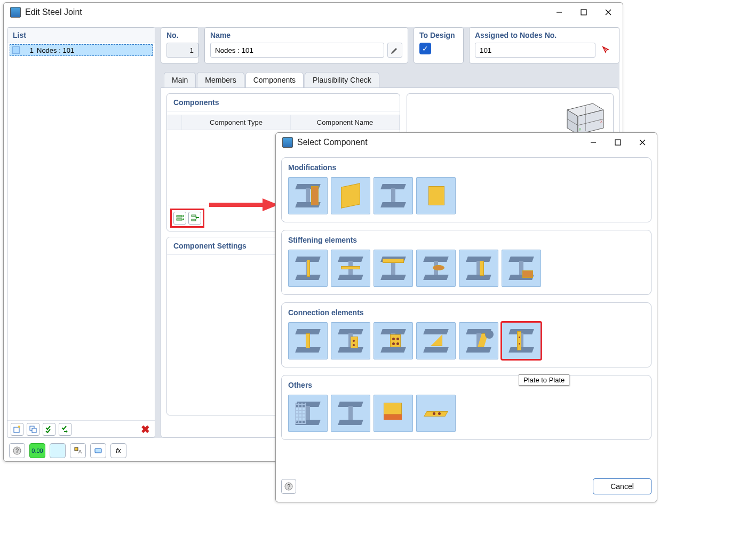 The width and height of the screenshot is (747, 560). Describe the element at coordinates (283, 102) in the screenshot. I see `components-title: Components` at that location.